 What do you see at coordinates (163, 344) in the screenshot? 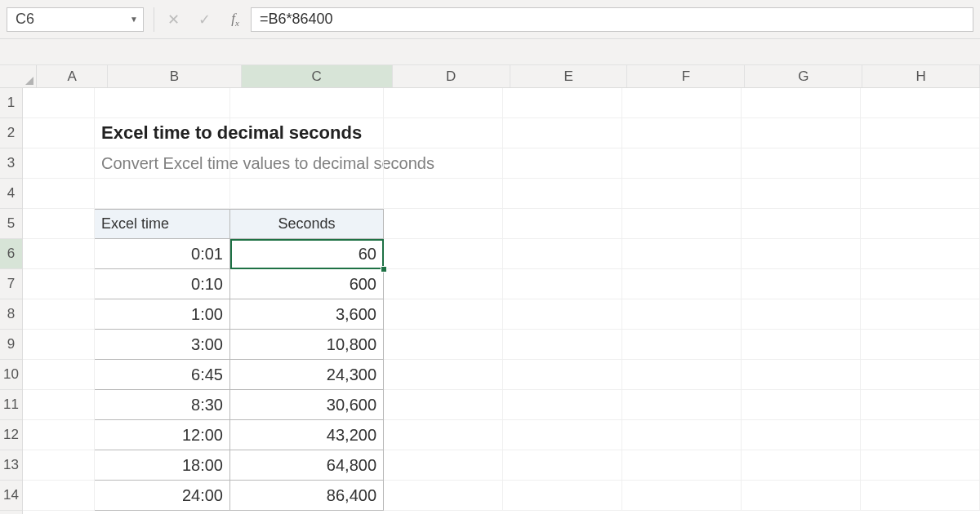
I see `cell-B9: 3:00` at bounding box center [163, 344].